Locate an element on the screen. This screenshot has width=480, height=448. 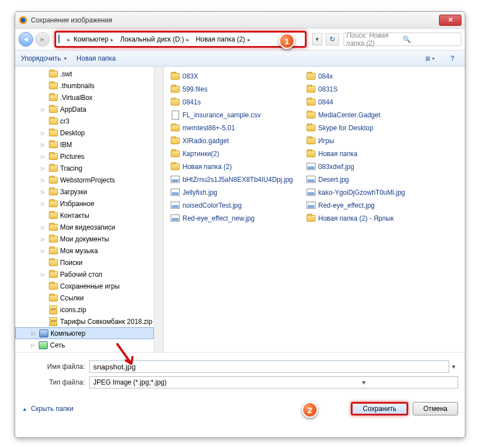
tree-item-label: Поиски is located at coordinates (71, 263).